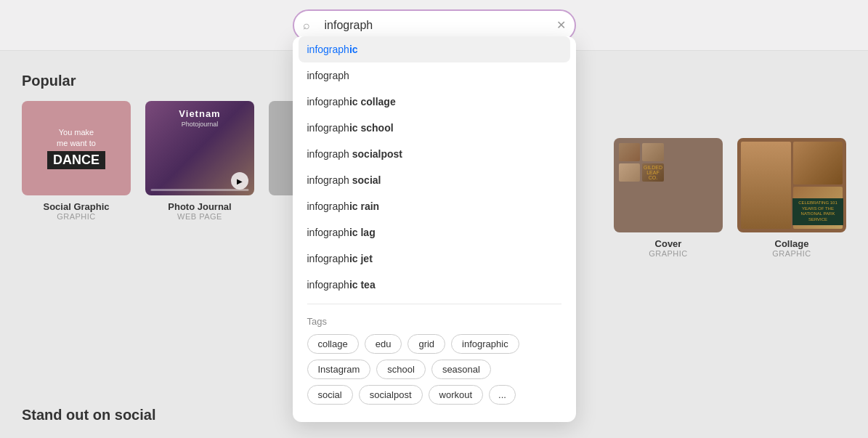 This screenshot has height=438, width=868. Describe the element at coordinates (200, 216) in the screenshot. I see `card-sublabel-photo-journal: WEB PAGE` at that location.